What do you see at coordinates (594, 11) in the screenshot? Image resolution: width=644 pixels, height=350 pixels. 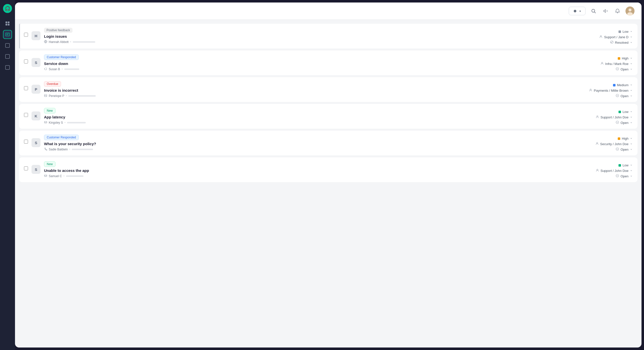 I see `search-icon` at bounding box center [594, 11].